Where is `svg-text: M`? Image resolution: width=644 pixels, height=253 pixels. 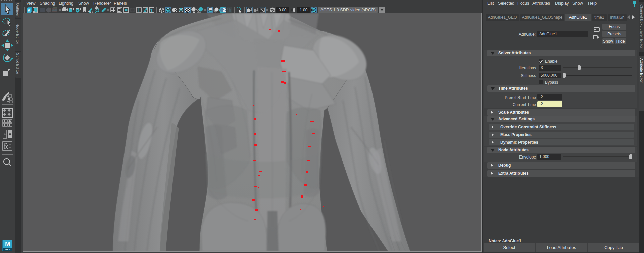 svg-text: M is located at coordinates (8, 244).